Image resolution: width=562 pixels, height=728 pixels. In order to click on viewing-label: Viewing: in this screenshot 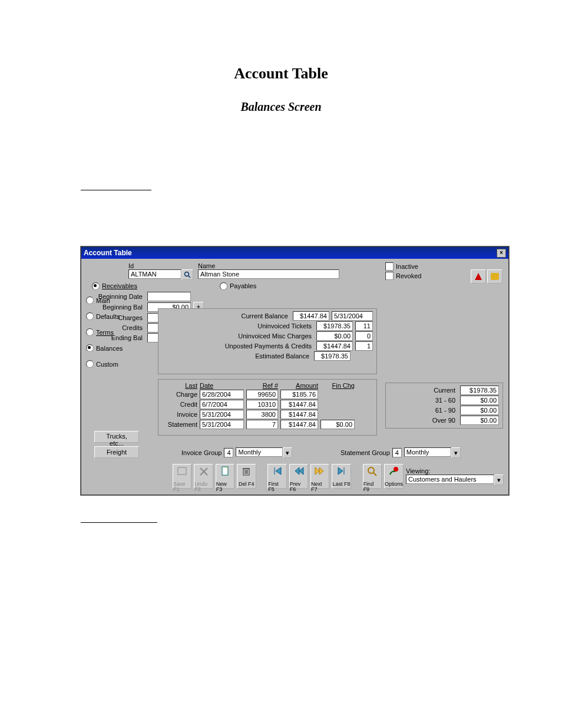, I will do `click(455, 471)`.